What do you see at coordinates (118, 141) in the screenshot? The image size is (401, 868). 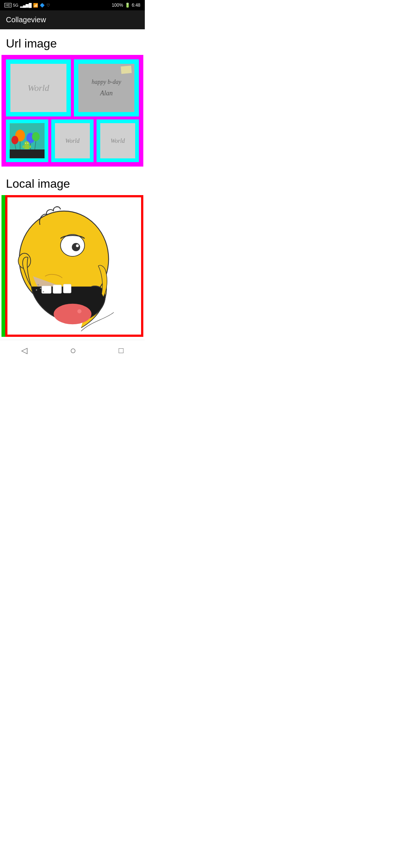 I see `world-text-3: World` at bounding box center [118, 141].